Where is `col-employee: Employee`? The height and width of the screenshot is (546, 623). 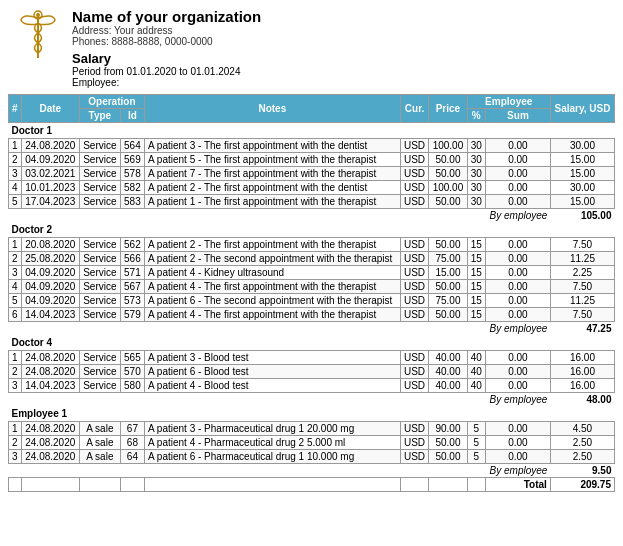 col-employee: Employee is located at coordinates (508, 102).